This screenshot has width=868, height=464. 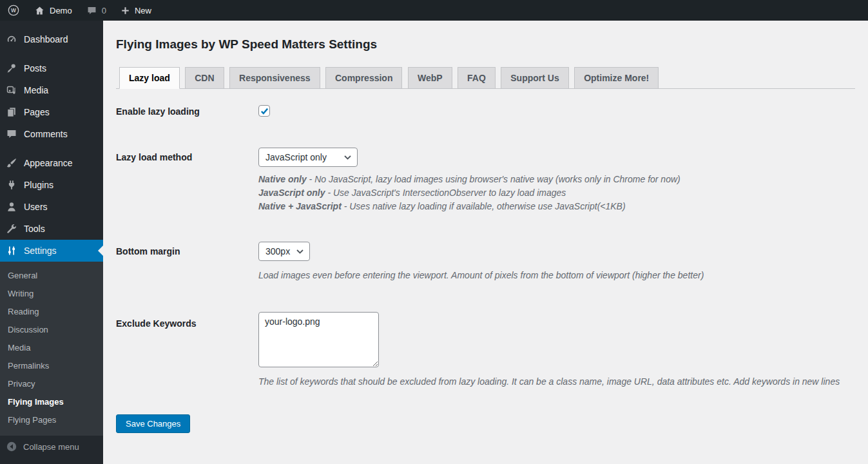 What do you see at coordinates (12, 251) in the screenshot?
I see `settings-sliders-icon` at bounding box center [12, 251].